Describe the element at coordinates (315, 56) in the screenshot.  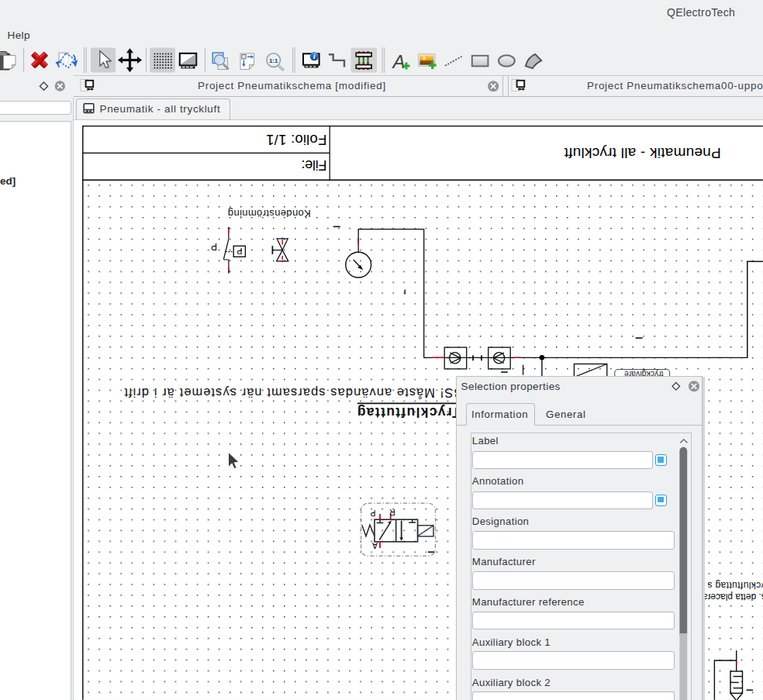
I see `svg-text: i` at that location.